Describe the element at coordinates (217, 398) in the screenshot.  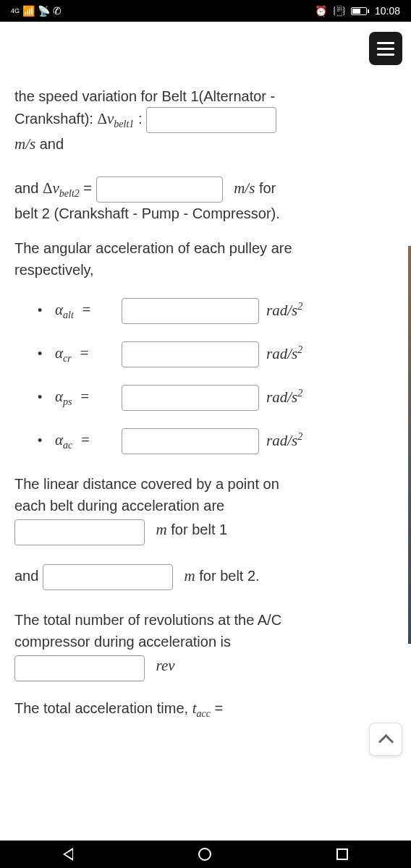
I see `row-alpha-ps: • αps = rad/s2` at that location.